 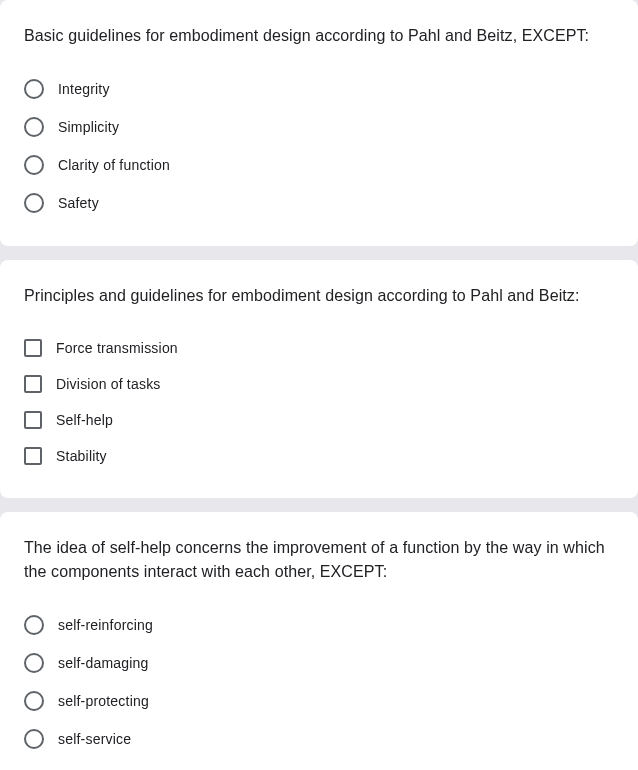 I want to click on option-label: Simplicity, so click(x=88, y=127).